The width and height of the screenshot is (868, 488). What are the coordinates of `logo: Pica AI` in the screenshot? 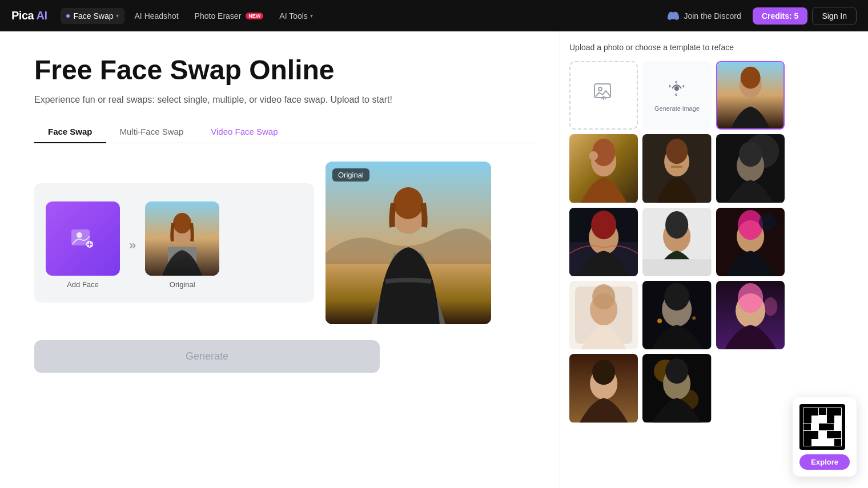 It's located at (29, 16).